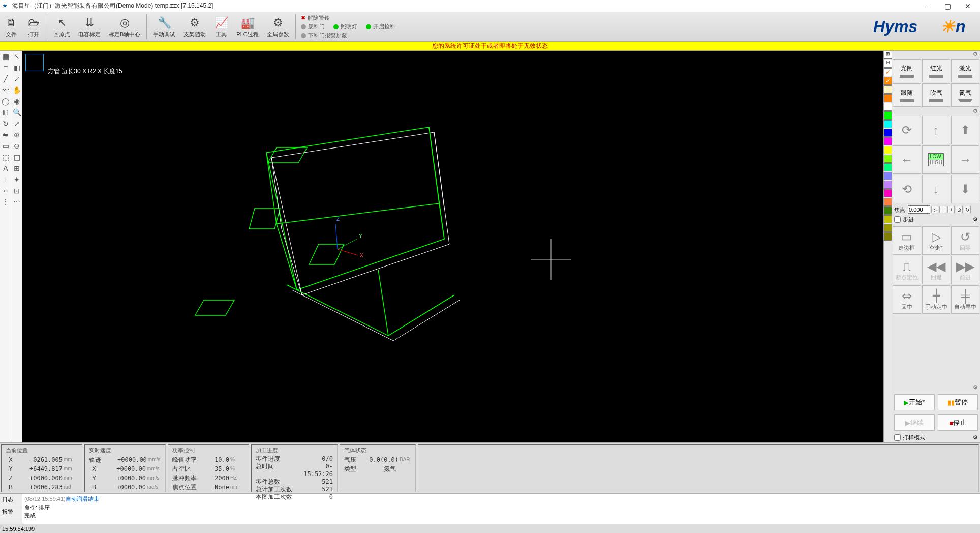 The width and height of the screenshot is (980, 533). Describe the element at coordinates (968, 6) in the screenshot. I see `close-button: ✕` at that location.